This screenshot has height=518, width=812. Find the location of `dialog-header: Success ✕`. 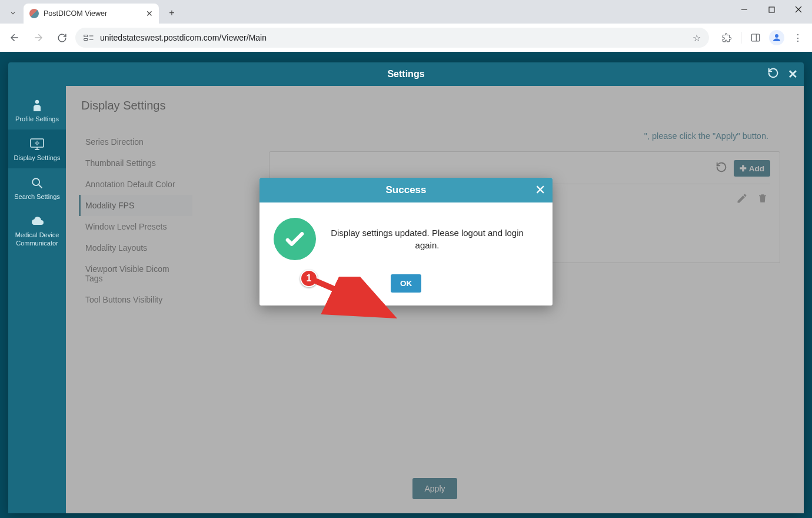

dialog-header: Success ✕ is located at coordinates (406, 190).